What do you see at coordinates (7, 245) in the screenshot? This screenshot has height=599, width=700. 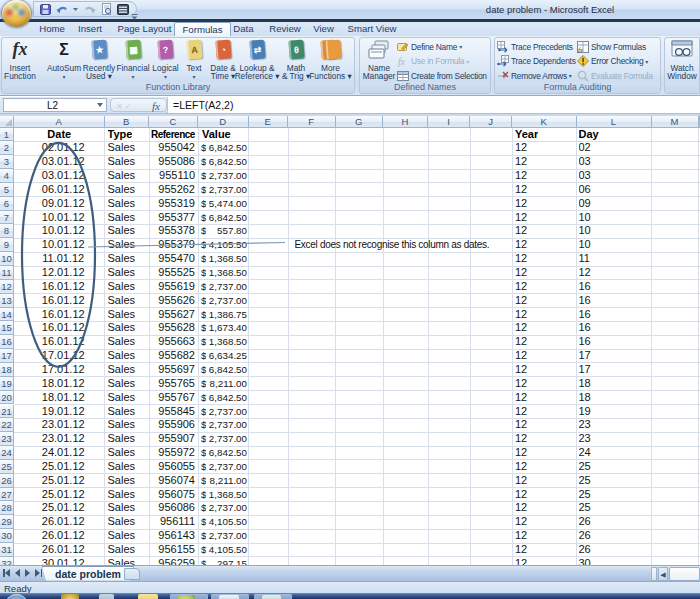 I see `row-header-9: 9` at bounding box center [7, 245].